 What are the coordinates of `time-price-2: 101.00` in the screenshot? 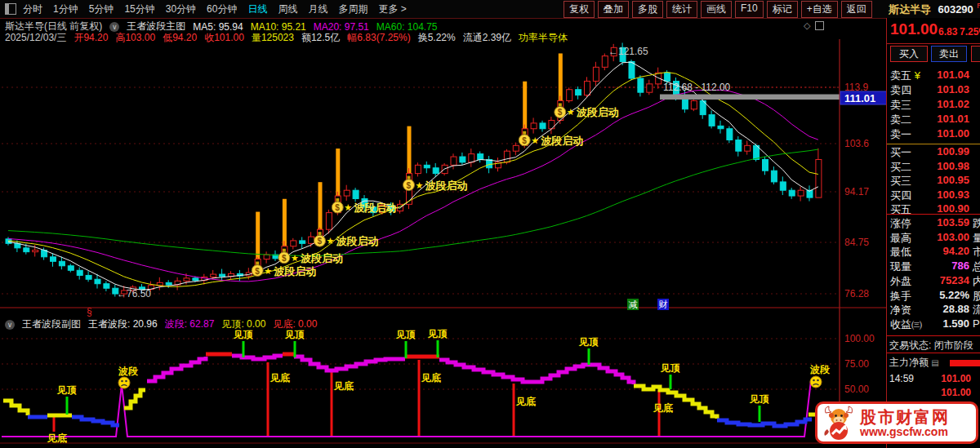 It's located at (956, 393).